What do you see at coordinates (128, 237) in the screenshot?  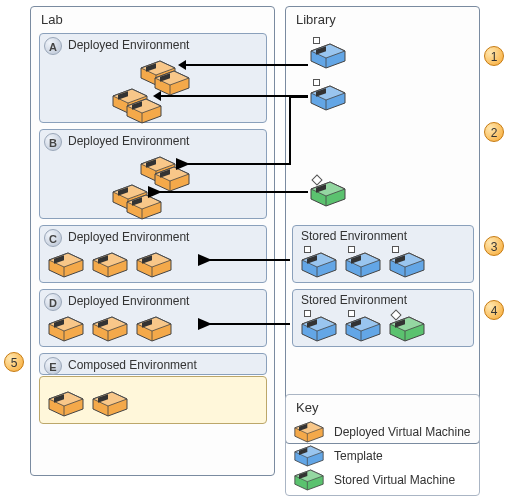 I see `env-title-c: Deployed Environment` at bounding box center [128, 237].